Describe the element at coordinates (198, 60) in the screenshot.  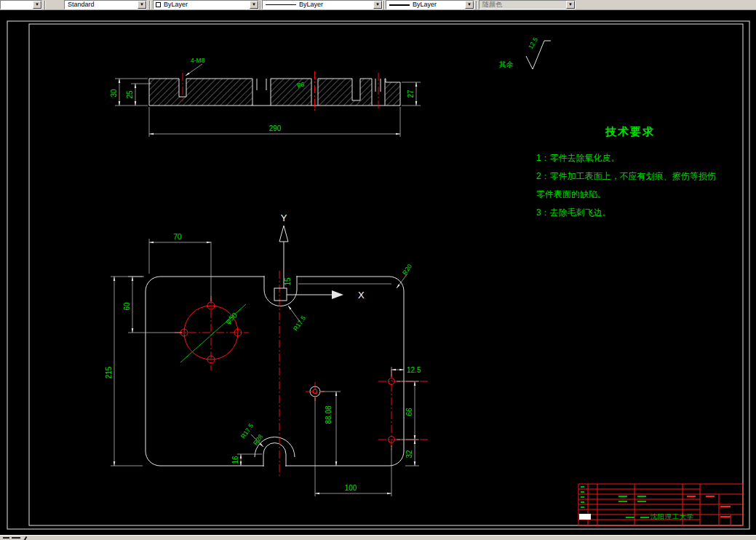
I see `thread-callout: 4-M8` at that location.